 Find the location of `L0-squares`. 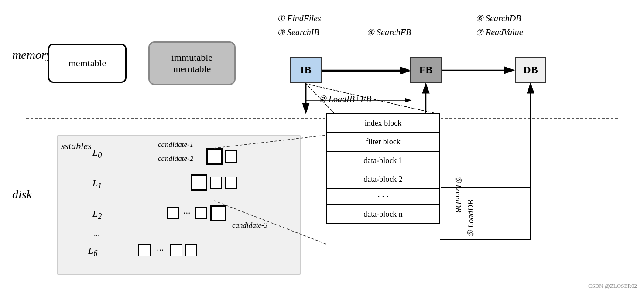

L0-squares is located at coordinates (222, 157).